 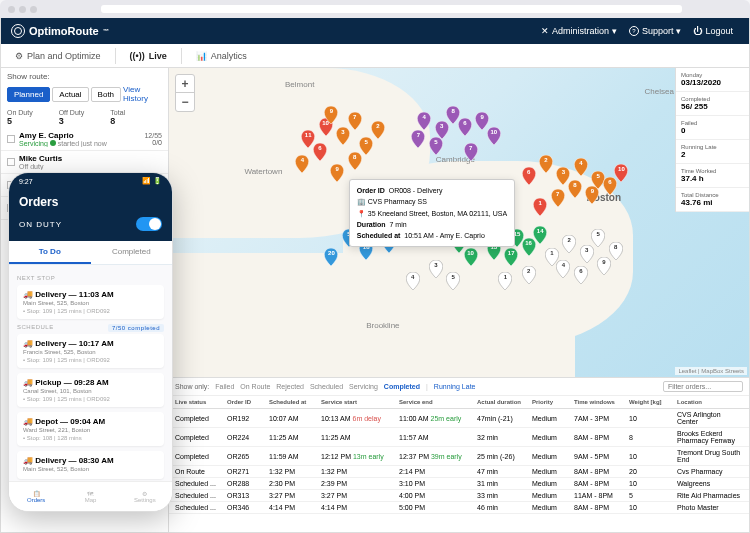 What do you see at coordinates (148, 56) in the screenshot?
I see `tab-live: ((•))Live` at bounding box center [148, 56].